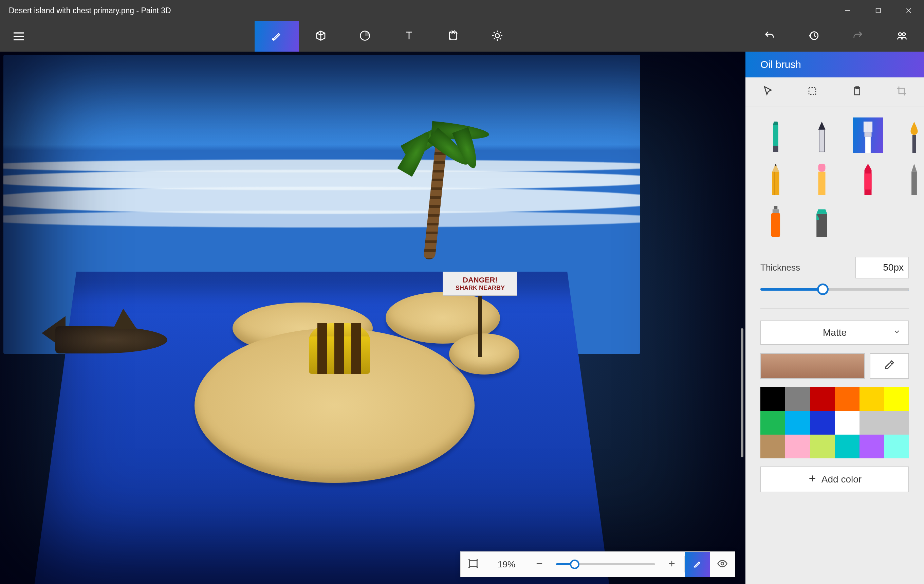  Describe the element at coordinates (868, 177) in the screenshot. I see `brush-crayon` at that location.